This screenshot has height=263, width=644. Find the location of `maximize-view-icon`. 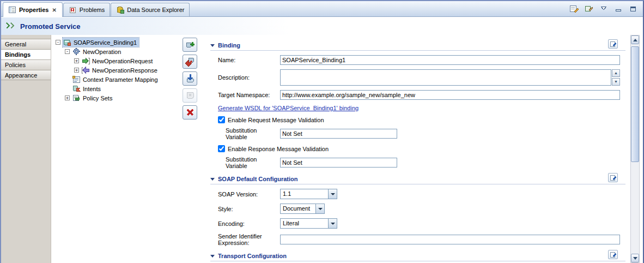

maximize-view-icon is located at coordinates (633, 9).